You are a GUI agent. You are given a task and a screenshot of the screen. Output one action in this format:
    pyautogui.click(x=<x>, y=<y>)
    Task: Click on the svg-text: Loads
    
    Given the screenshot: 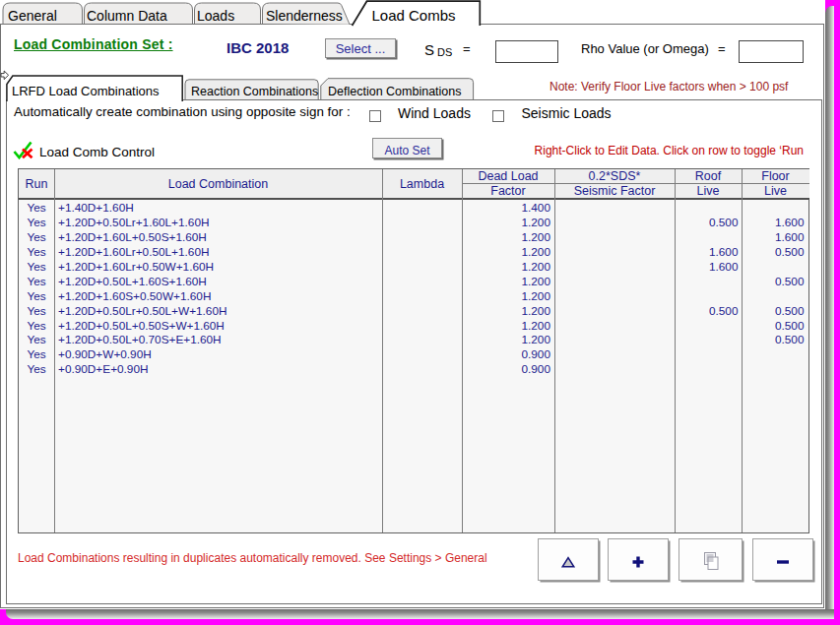 What is the action you would take?
    pyautogui.click(x=216, y=16)
    